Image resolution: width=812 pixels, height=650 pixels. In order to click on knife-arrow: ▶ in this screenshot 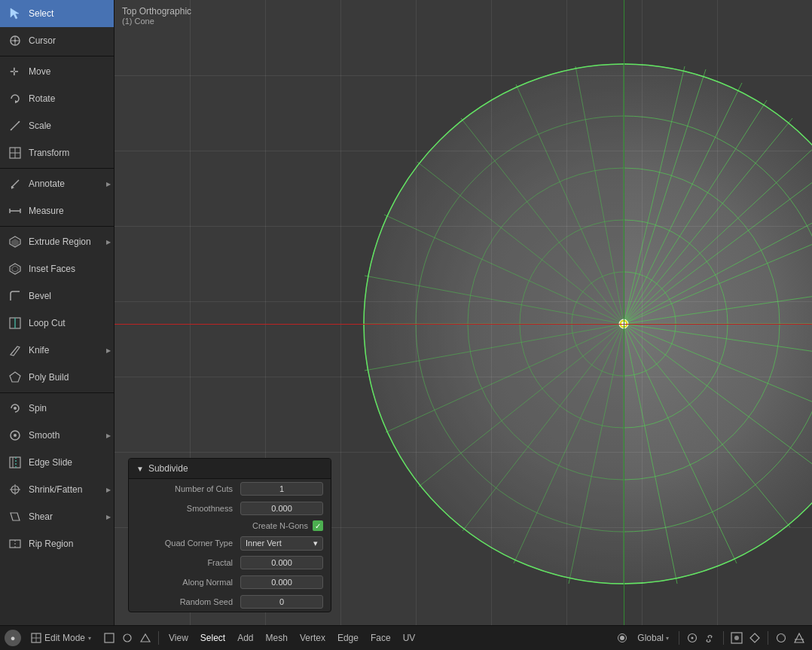, I will do `click(108, 351)`.